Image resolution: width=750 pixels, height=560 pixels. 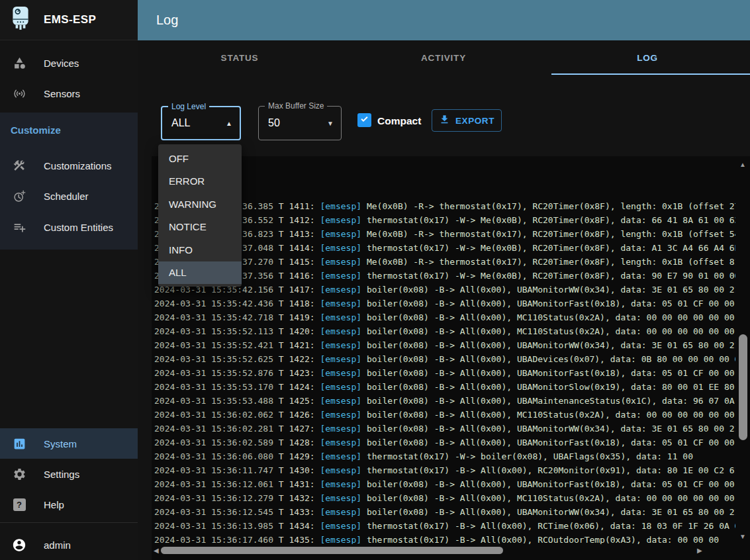 What do you see at coordinates (364, 120) in the screenshot?
I see `checkmark-icon` at bounding box center [364, 120].